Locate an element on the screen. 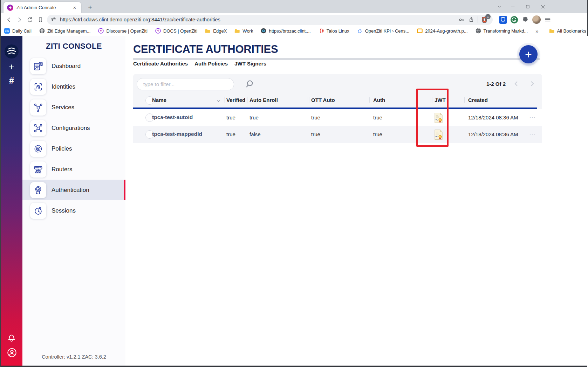 Image resolution: width=588 pixels, height=367 pixels. bookmark-transforming-markd: Transforming Markd... is located at coordinates (502, 31).